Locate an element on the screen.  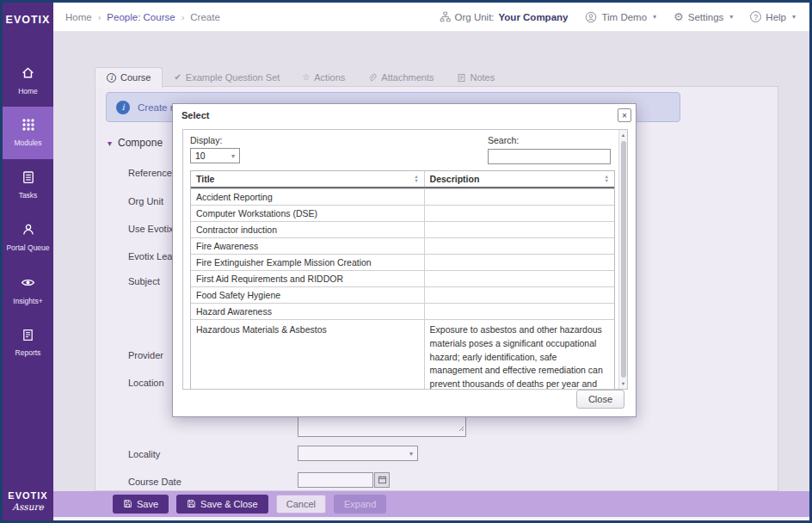
row-title: Computer Workstations (DSE) is located at coordinates (308, 213).